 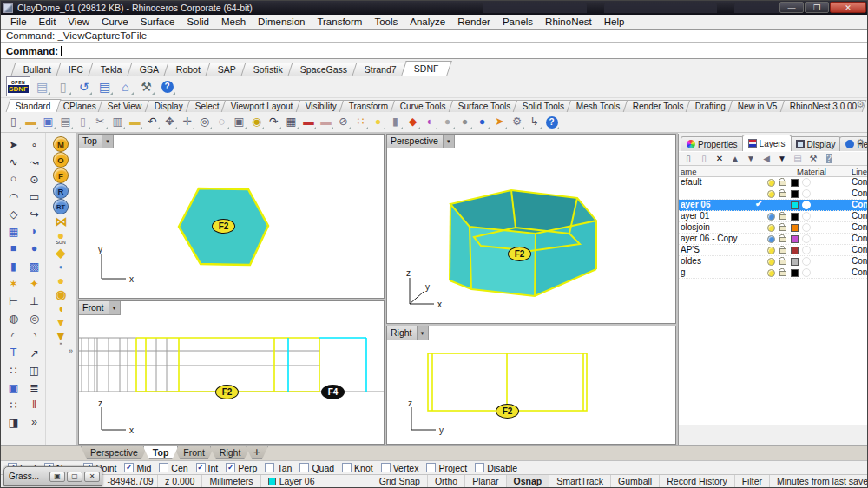 I want to click on copy-icon: ▥, so click(x=118, y=122).